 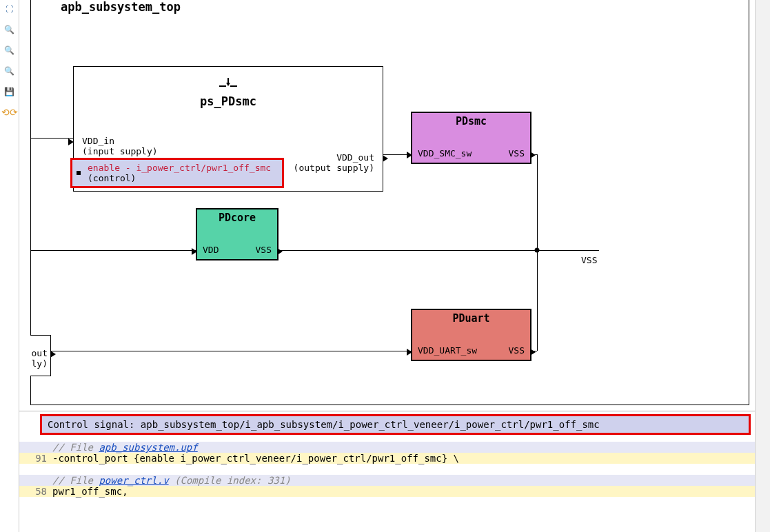 What do you see at coordinates (40, 353) in the screenshot?
I see `cutoff-line1: out` at bounding box center [40, 353].